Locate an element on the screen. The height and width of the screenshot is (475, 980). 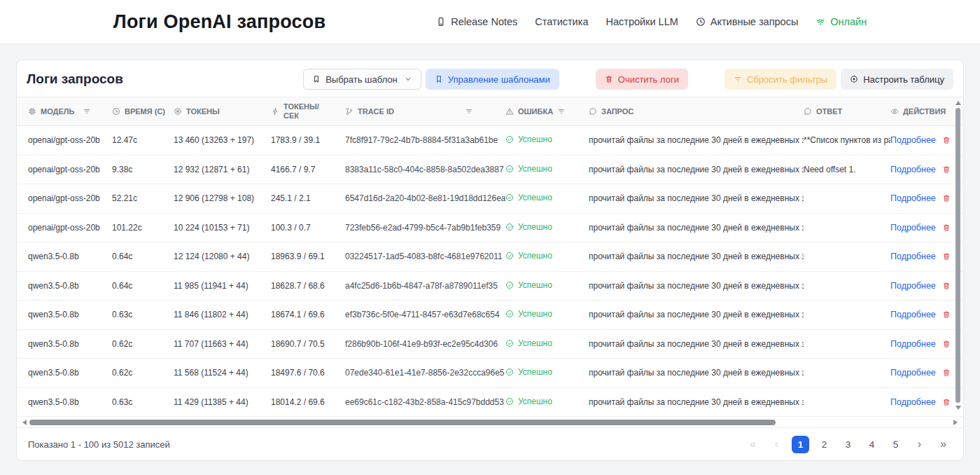
tokens-cell: 13 460 (13263 + 197) is located at coordinates (223, 140).